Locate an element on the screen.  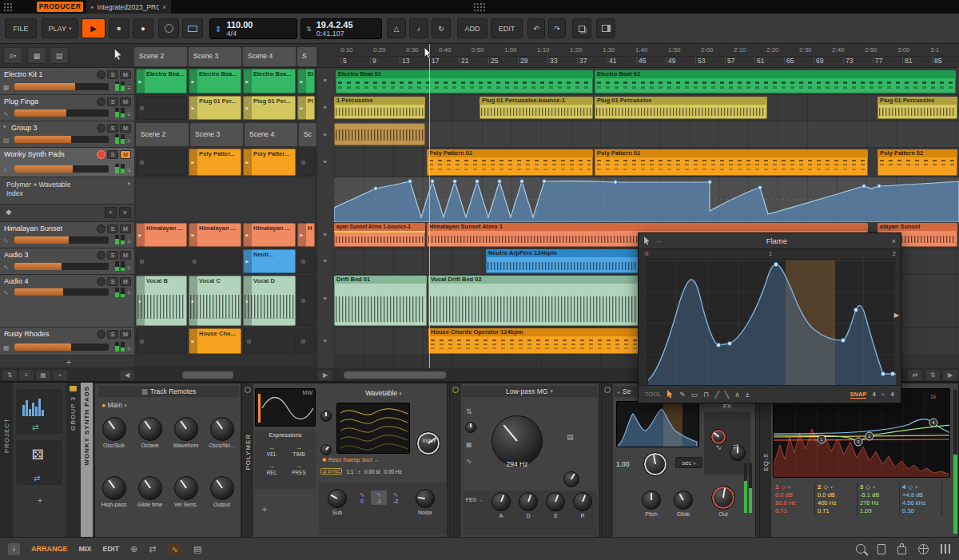
flame-ruler: 012 is located at coordinates (770, 255).